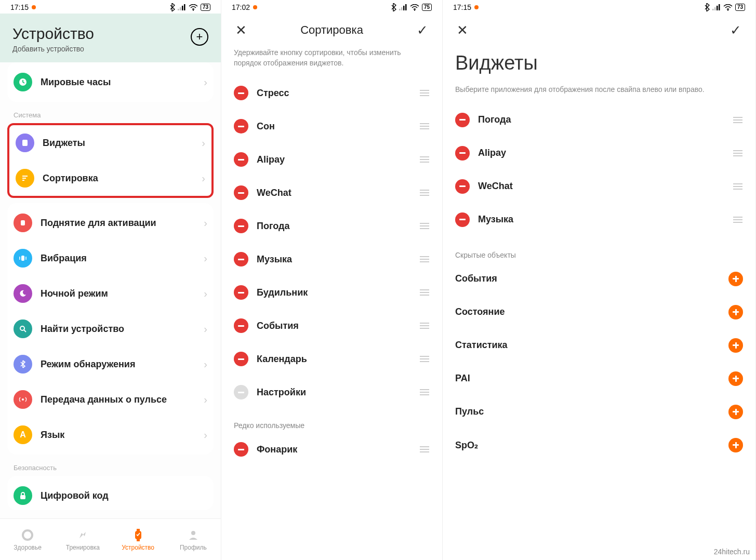  What do you see at coordinates (53, 49) in the screenshot?
I see `page-subtitle: Добавить устройство` at bounding box center [53, 49].